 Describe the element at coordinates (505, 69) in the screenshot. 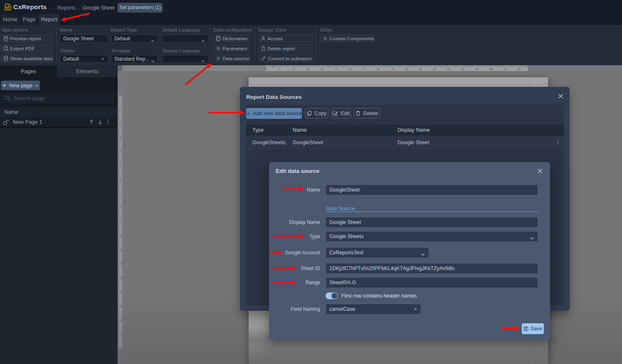

I see `svg-text: 17` at that location.